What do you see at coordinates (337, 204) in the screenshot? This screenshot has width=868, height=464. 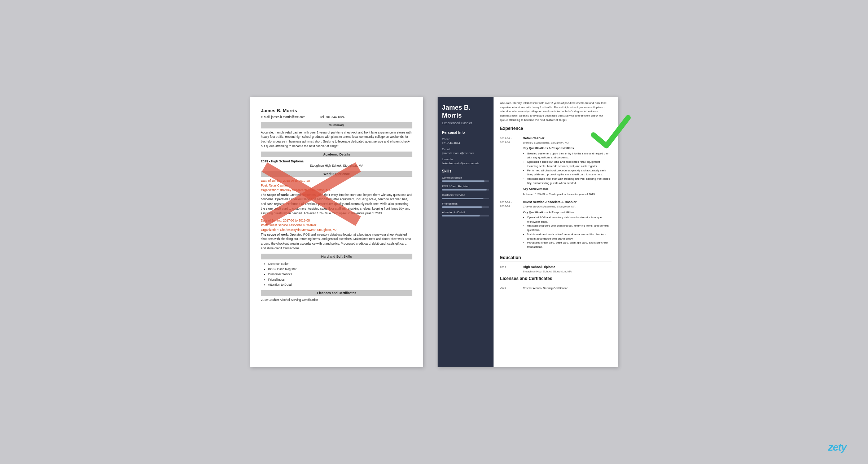 I see `left-job1-scope: The scope of work: Greeted customers upo…` at bounding box center [337, 204].